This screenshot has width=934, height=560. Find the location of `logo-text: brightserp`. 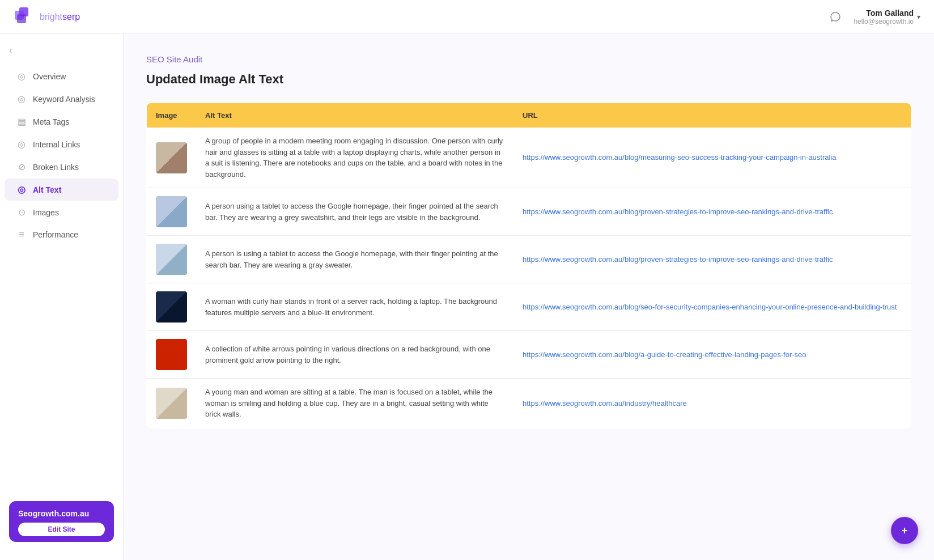

logo-text: brightserp is located at coordinates (60, 17).